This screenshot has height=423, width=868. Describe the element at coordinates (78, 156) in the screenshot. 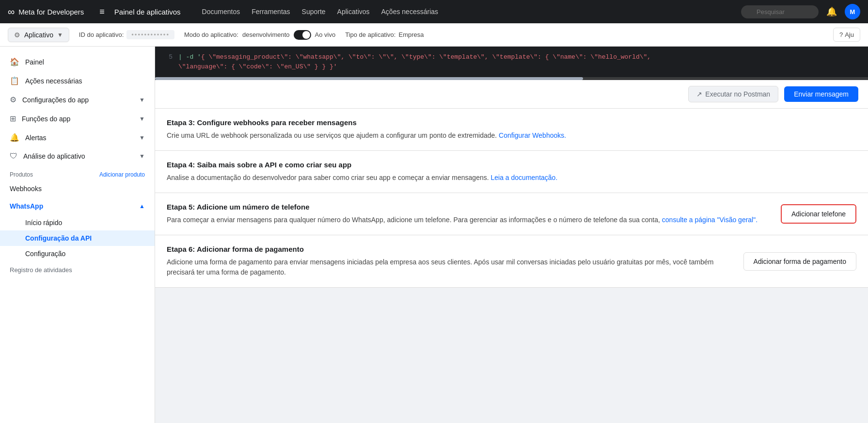

I see `sidebar-item-analise: 🛡 Análise do aplicativo ▼` at that location.